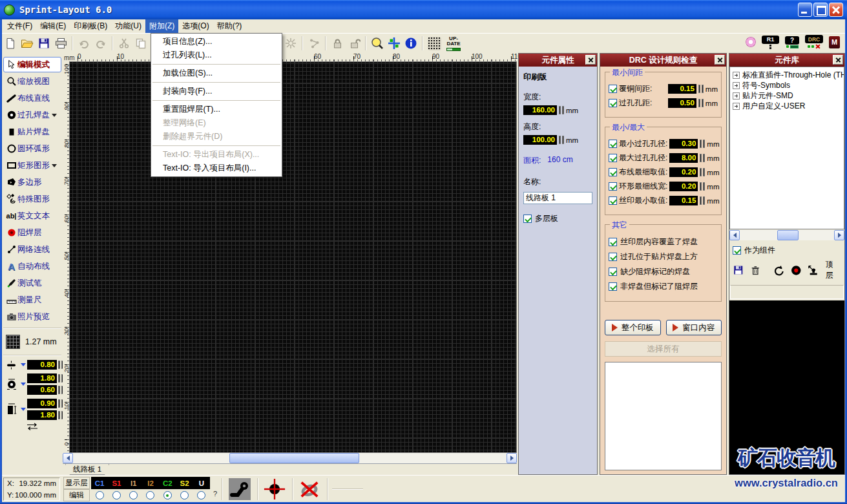 This screenshot has width=847, height=504. I want to click on rule-value-field: 0.50, so click(682, 103).